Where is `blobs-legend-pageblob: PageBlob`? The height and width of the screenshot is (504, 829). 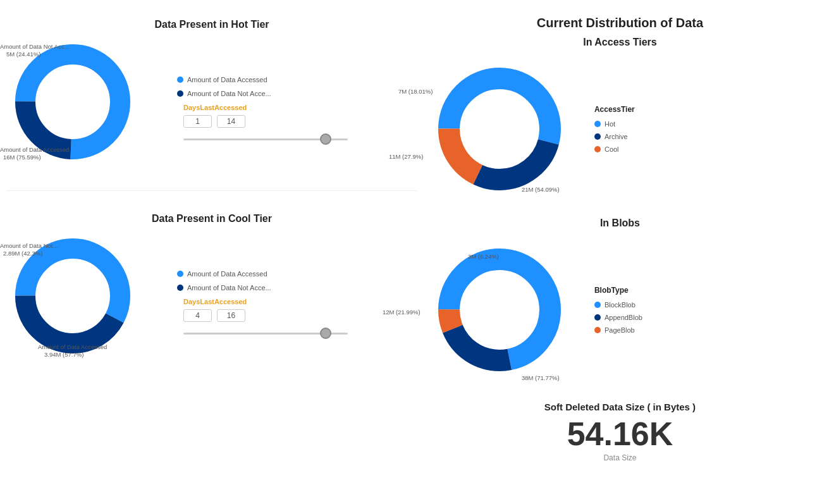
blobs-legend-pageblob: PageBlob is located at coordinates (618, 330).